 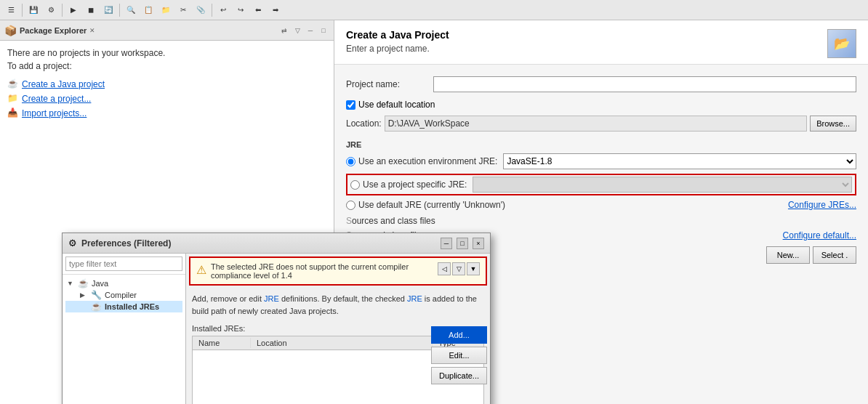 I want to click on warning-text: The selected JRE does not support the cu…, so click(x=322, y=271).